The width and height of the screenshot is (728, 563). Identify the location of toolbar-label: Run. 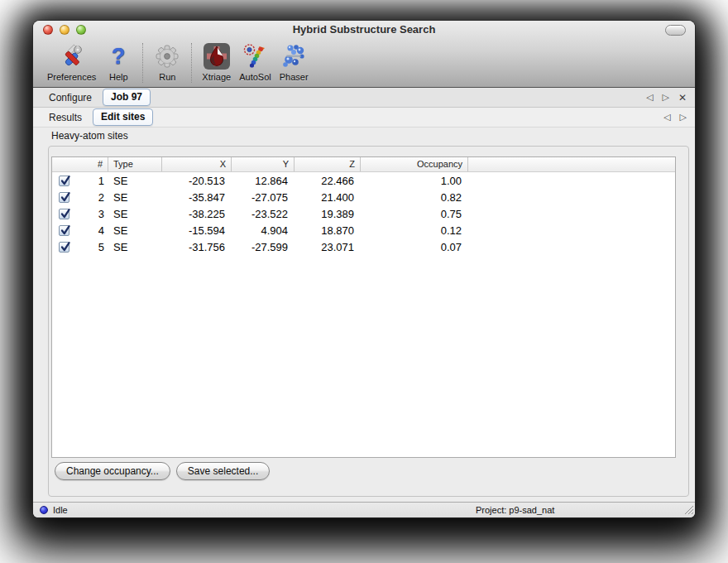
(167, 77).